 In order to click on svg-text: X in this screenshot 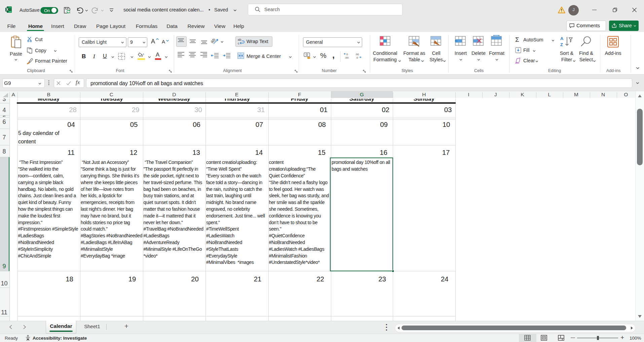, I will do `click(7, 9)`.